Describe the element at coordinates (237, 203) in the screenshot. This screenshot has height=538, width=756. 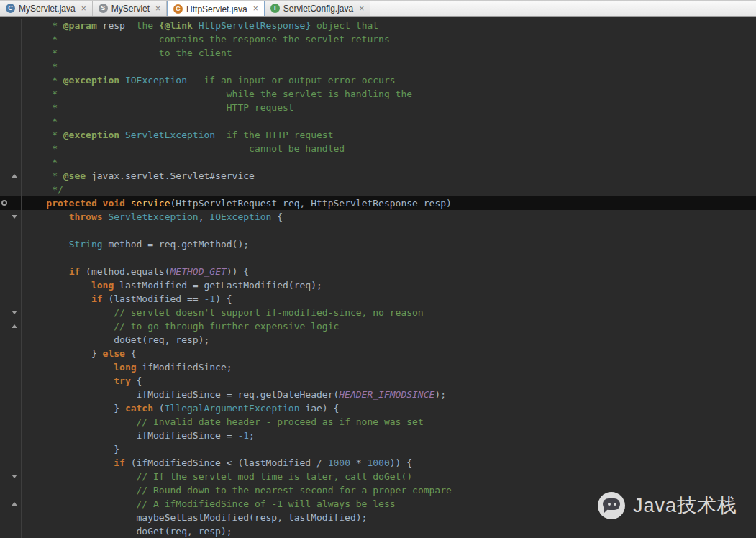
I see `code-text: protected void service(HttpServletReques…` at that location.